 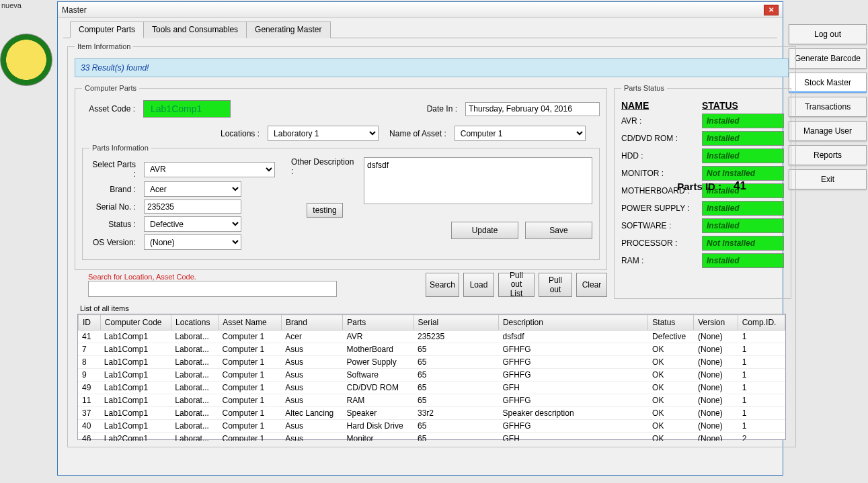 I want to click on col-asset-name: Asset Name, so click(x=250, y=322).